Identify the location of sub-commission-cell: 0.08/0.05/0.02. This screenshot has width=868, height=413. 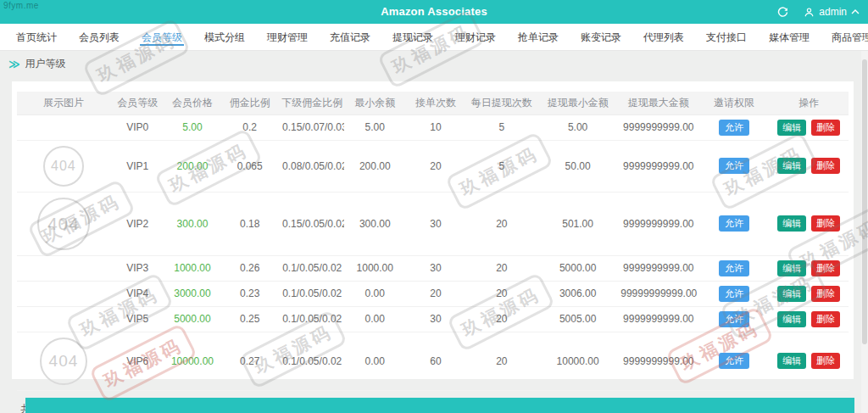
(312, 166).